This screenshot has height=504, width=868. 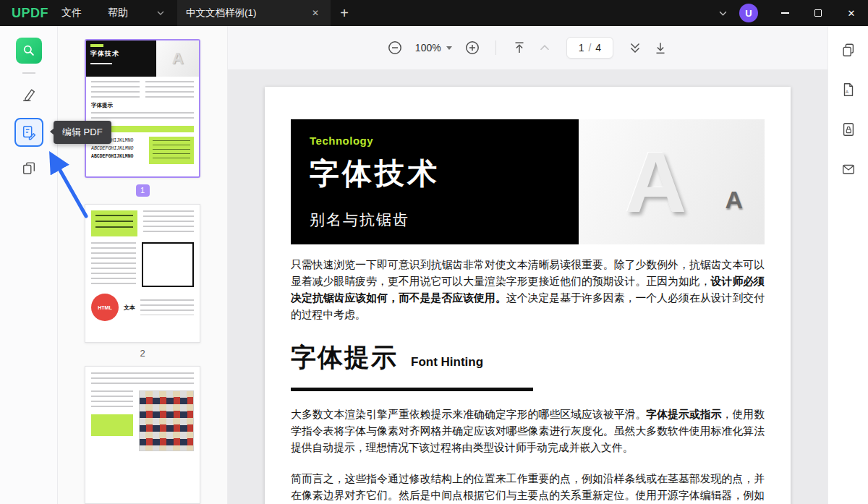 What do you see at coordinates (129, 308) in the screenshot?
I see `thumb2-caption: 文本` at bounding box center [129, 308].